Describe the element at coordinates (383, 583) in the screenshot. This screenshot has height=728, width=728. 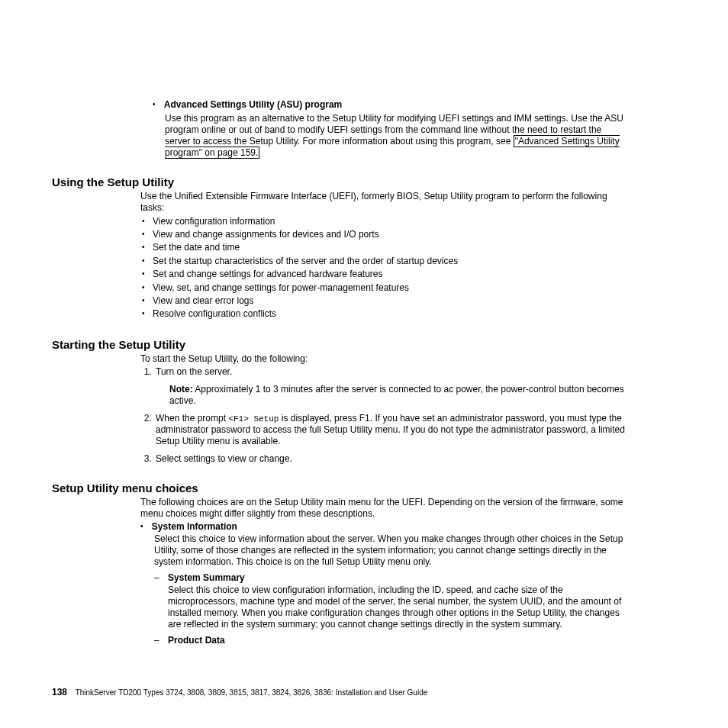
I see `menu-choices-list: System Information Select this choice to…` at that location.